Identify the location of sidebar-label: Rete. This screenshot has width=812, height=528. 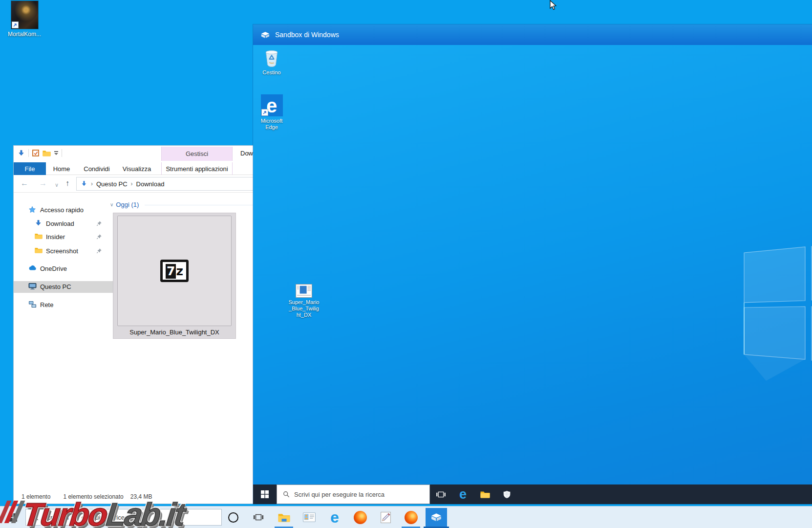
(47, 305).